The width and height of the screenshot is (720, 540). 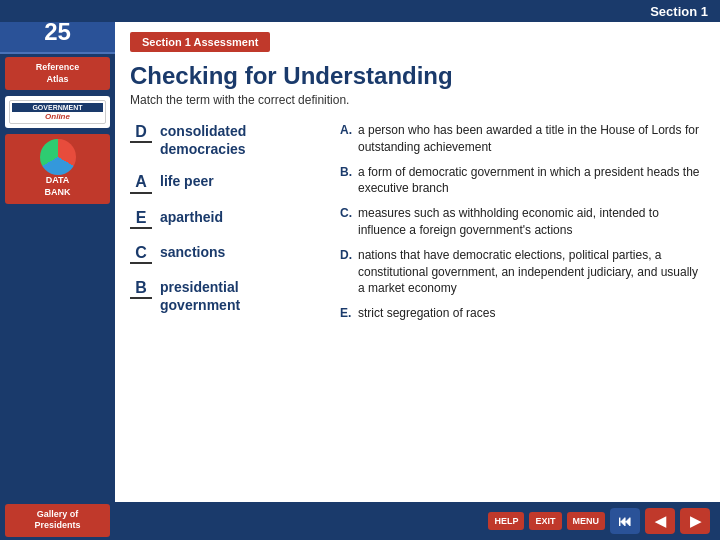 What do you see at coordinates (141, 182) in the screenshot?
I see `answer-blank: A` at bounding box center [141, 182].